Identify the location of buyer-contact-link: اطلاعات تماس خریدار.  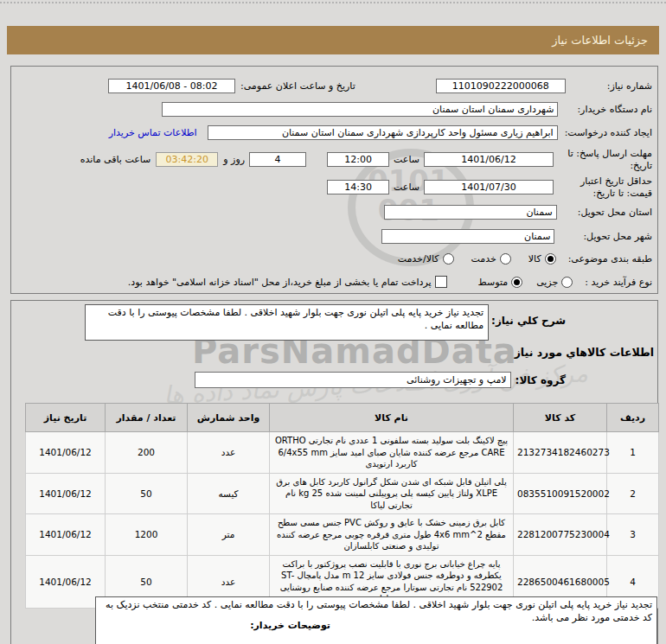
(153, 133).